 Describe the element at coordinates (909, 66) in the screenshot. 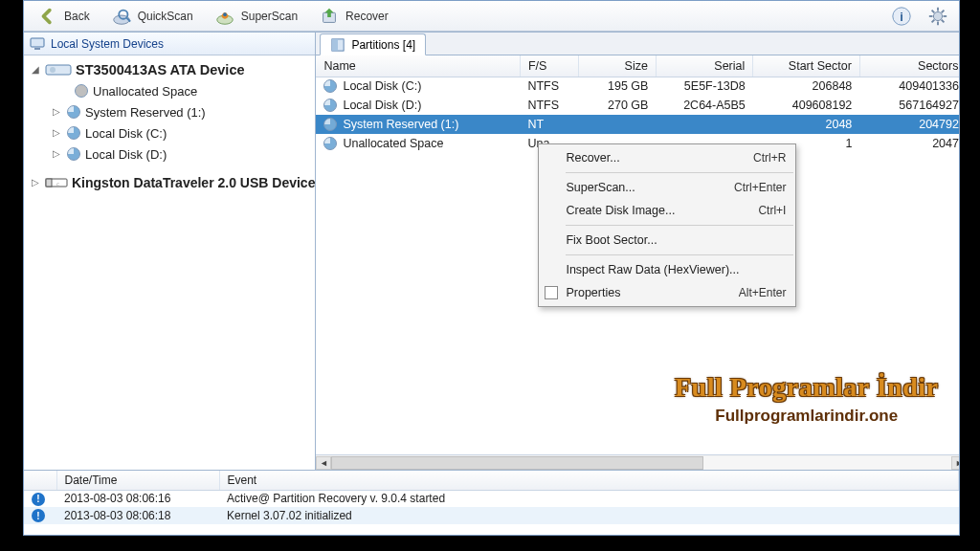

I see `col-sectors: Sectors` at that location.